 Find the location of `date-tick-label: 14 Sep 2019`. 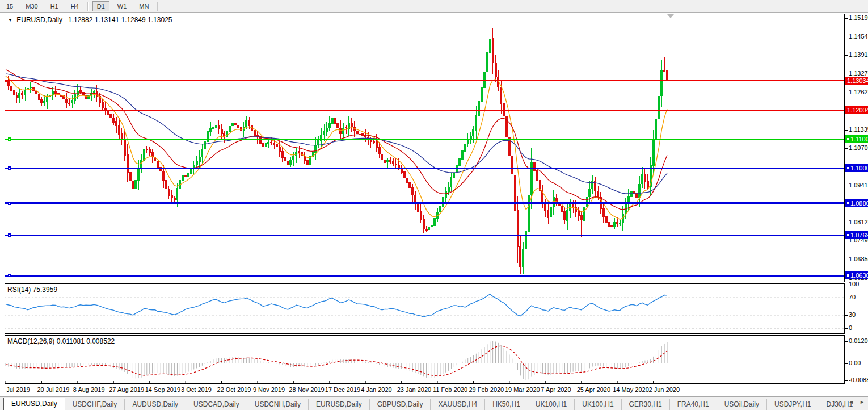

date-tick-label: 14 Sep 2019 is located at coordinates (163, 390).